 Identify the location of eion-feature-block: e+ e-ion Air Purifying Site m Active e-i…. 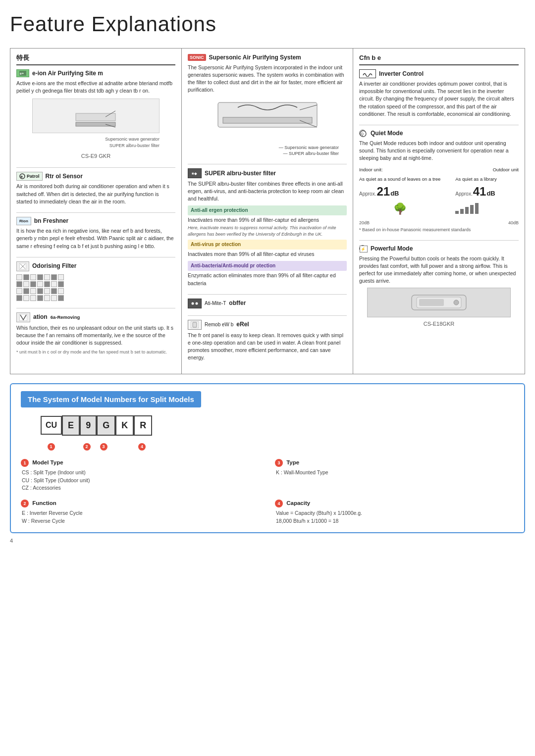
(96, 115).